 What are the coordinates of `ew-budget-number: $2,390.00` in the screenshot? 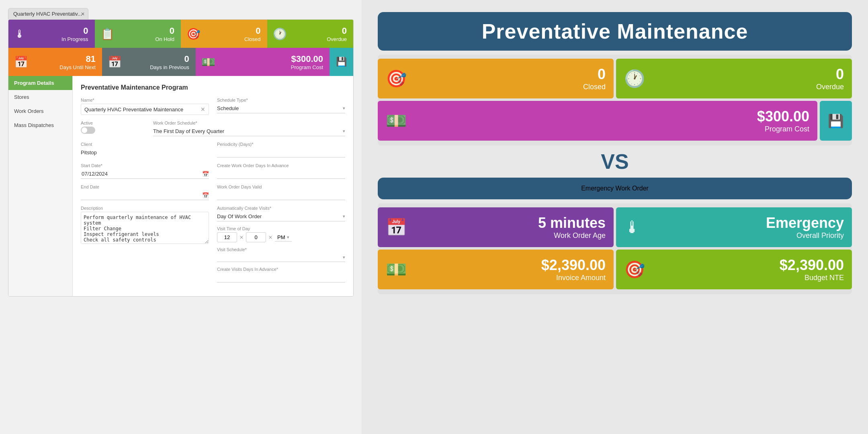 It's located at (812, 265).